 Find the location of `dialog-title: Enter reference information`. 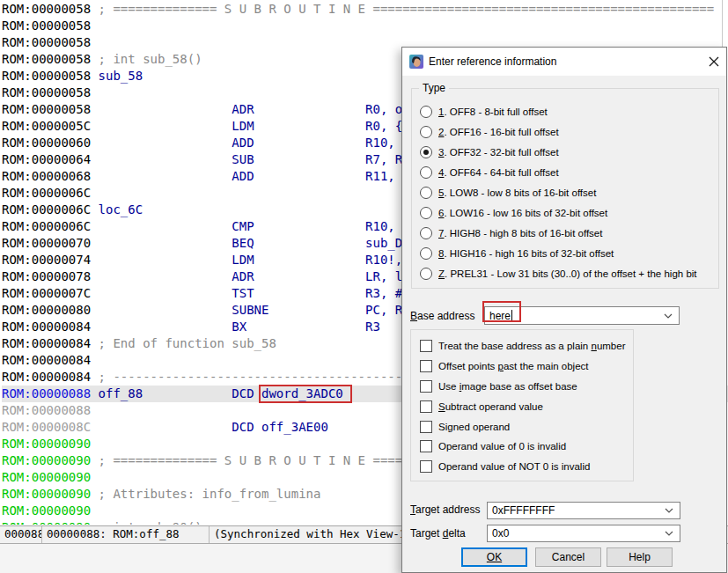

dialog-title: Enter reference information is located at coordinates (493, 62).